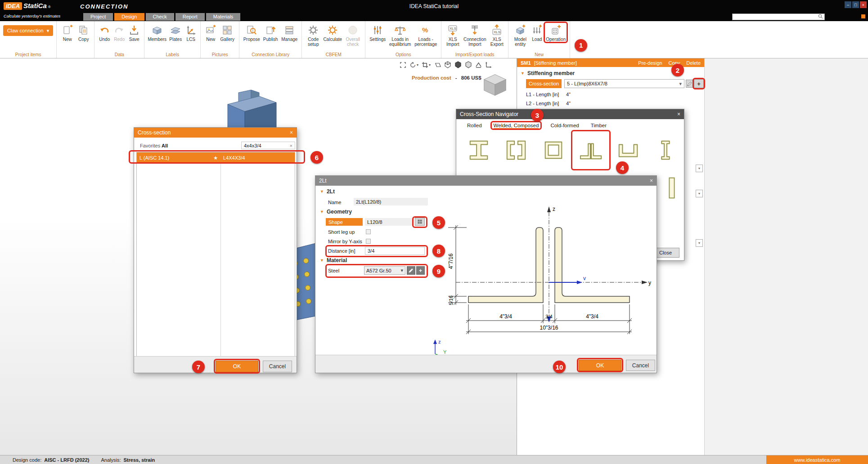 The image size is (868, 464). Describe the element at coordinates (625, 84) in the screenshot. I see `cross-section-select: 5 - L(Imp)8X6X7/8 ▾` at that location.